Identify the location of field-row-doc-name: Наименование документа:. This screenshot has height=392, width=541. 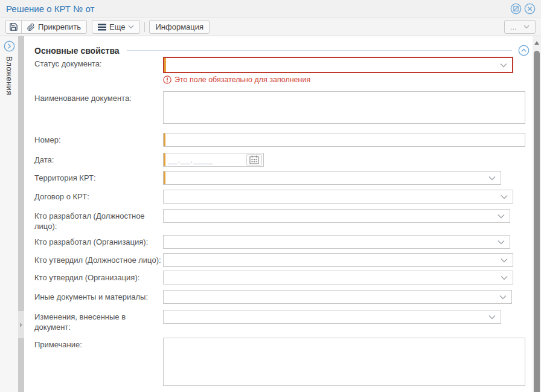
(284, 108).